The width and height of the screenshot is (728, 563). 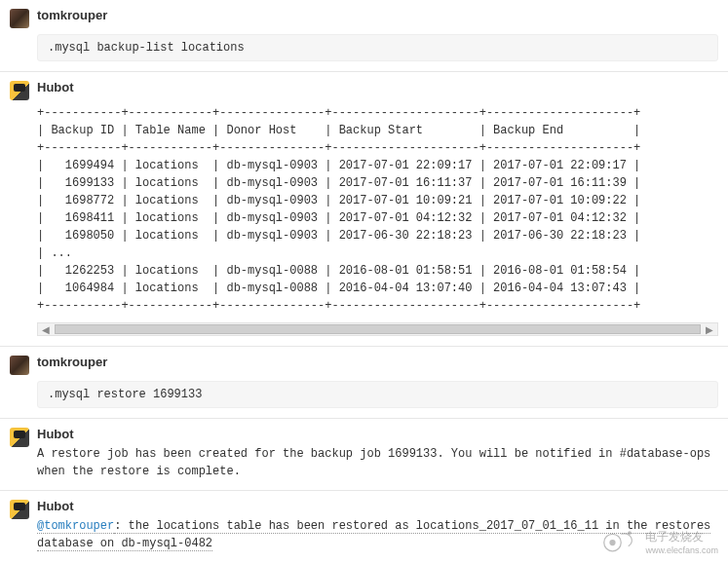 What do you see at coordinates (364, 382) in the screenshot?
I see `chat-message: tomkrouper .mysql restore 1699133` at bounding box center [364, 382].